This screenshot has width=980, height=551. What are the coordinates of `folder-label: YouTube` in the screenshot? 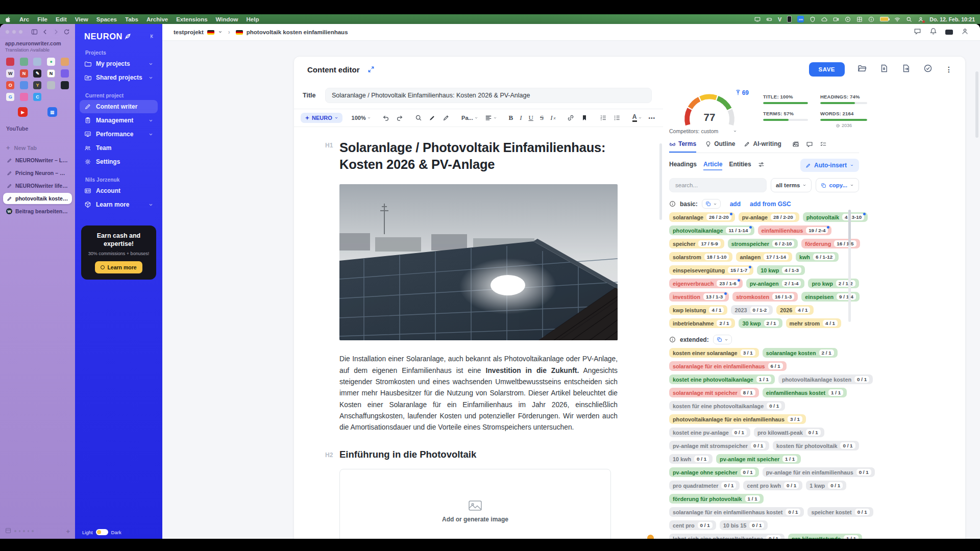 It's located at (38, 129).